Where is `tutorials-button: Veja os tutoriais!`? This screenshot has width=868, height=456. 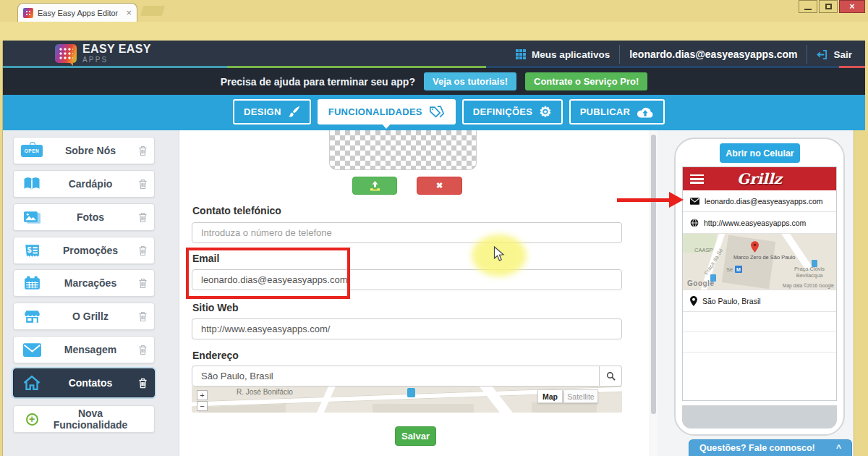 tutorials-button: Veja os tutoriais! is located at coordinates (470, 81).